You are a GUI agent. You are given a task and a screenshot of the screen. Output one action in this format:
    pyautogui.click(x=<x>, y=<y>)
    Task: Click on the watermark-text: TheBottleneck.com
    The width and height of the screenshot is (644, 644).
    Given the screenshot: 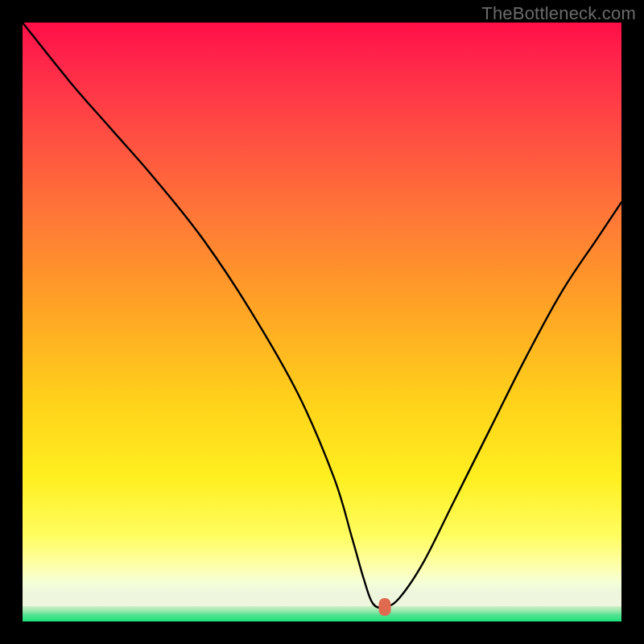 What is the action you would take?
    pyautogui.click(x=559, y=14)
    